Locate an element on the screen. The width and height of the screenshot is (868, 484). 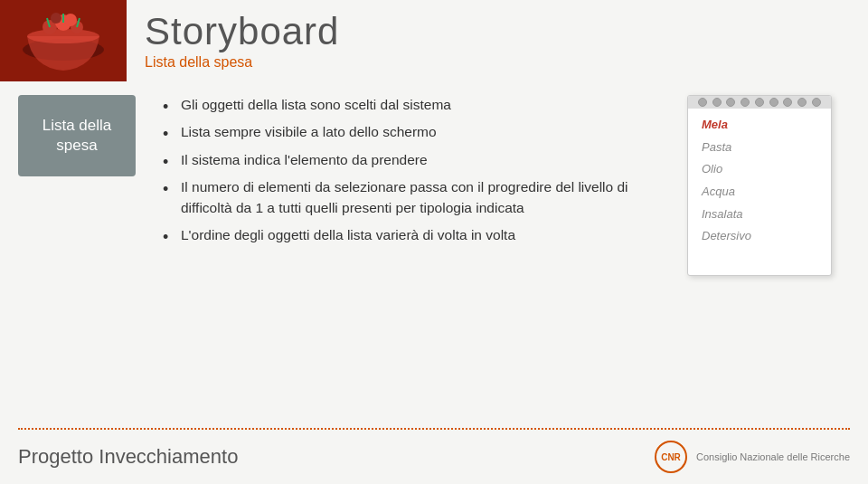
notebook-item: Detersivo is located at coordinates (760, 237).